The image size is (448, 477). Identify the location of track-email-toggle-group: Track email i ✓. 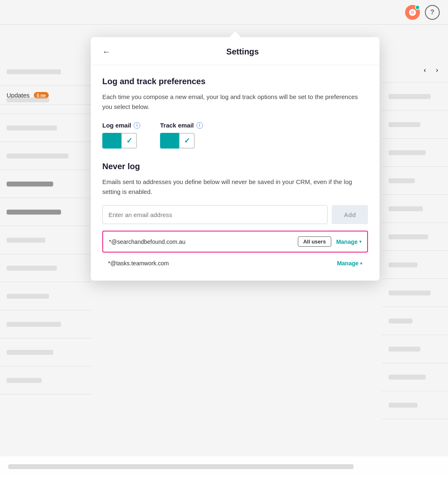
(182, 135).